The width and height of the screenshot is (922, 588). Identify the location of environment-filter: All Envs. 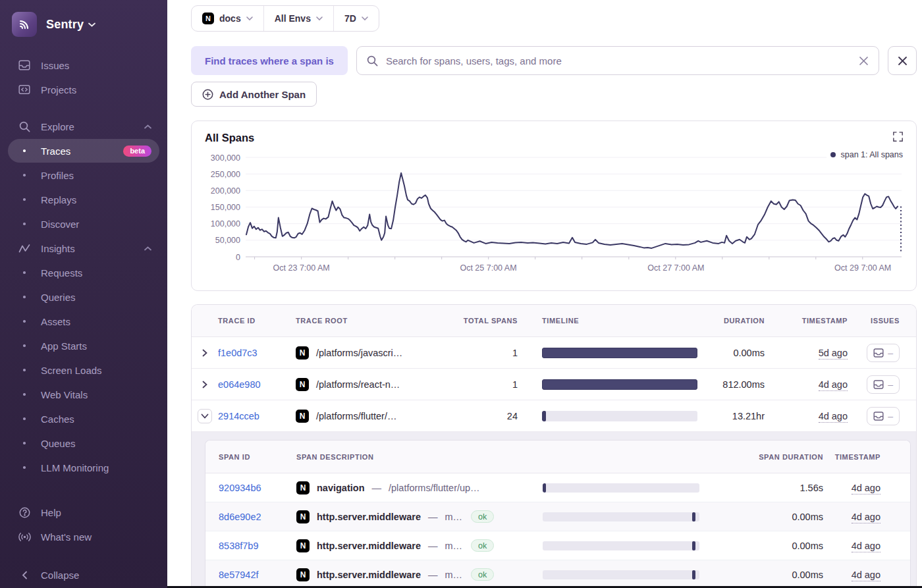
(298, 18).